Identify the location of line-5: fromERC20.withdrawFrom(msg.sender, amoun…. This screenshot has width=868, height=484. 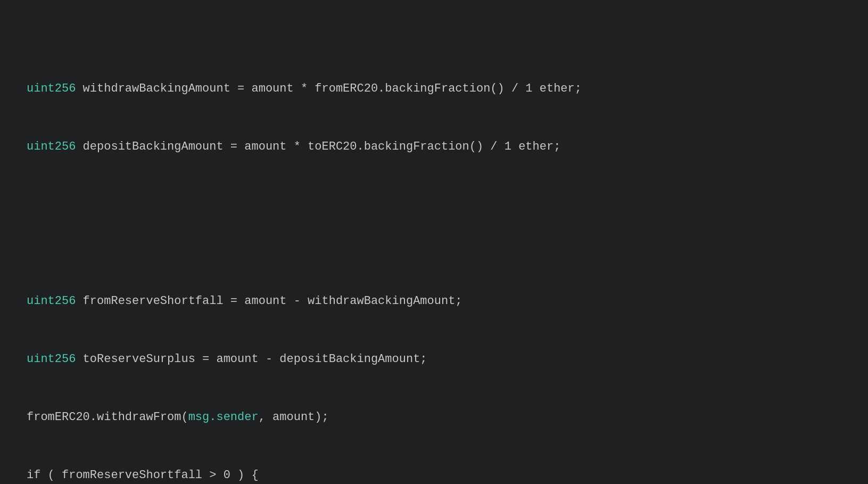
(434, 417).